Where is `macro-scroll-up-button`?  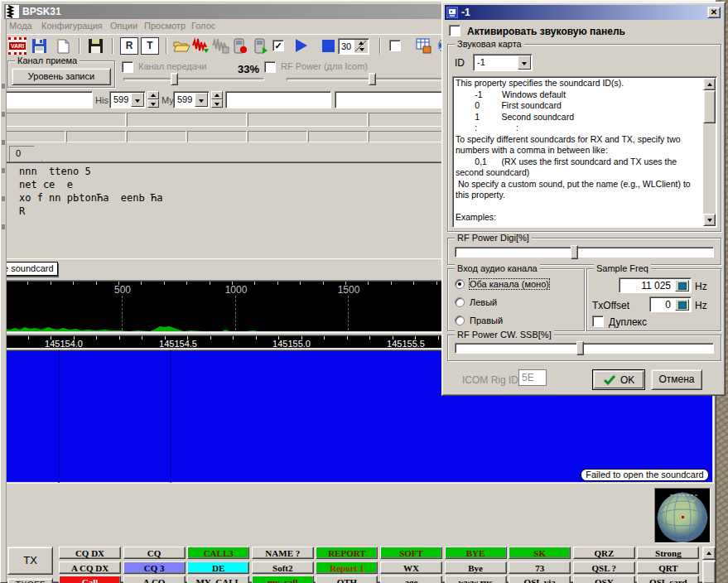
macro-scroll-up-button is located at coordinates (709, 553).